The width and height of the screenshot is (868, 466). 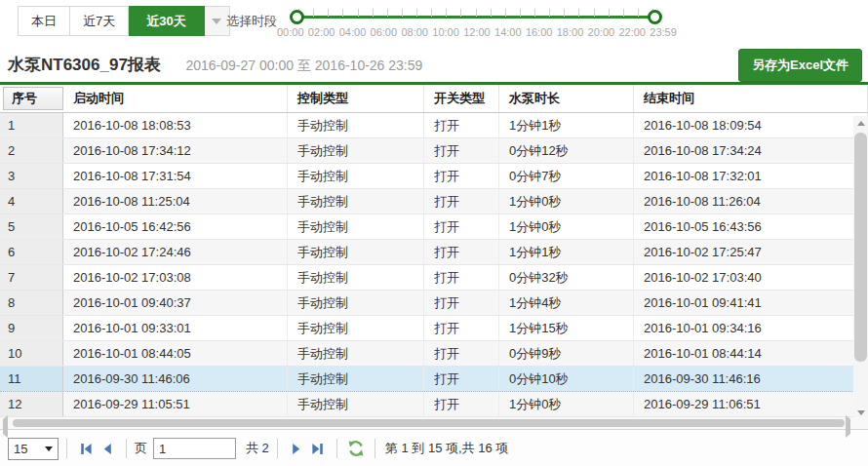 What do you see at coordinates (31, 175) in the screenshot?
I see `table-cell: 3` at bounding box center [31, 175].